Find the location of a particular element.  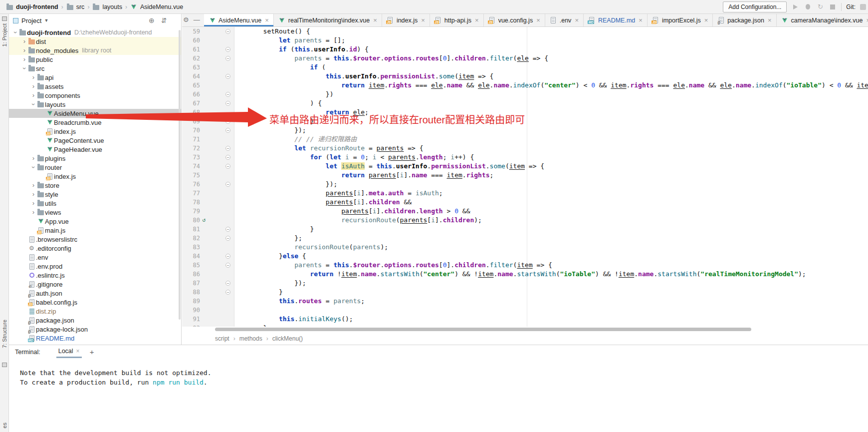

terminal-tab-local: Local × is located at coordinates (69, 353).